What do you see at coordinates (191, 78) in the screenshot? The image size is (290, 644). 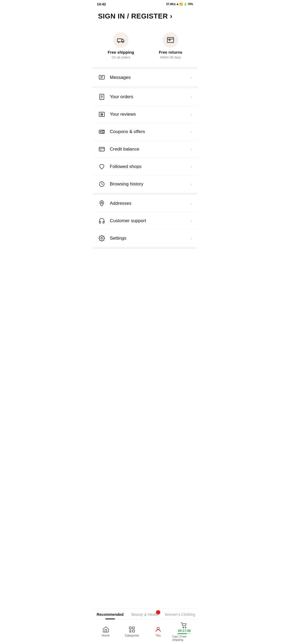 I see `messages-arrow: ›` at bounding box center [191, 78].